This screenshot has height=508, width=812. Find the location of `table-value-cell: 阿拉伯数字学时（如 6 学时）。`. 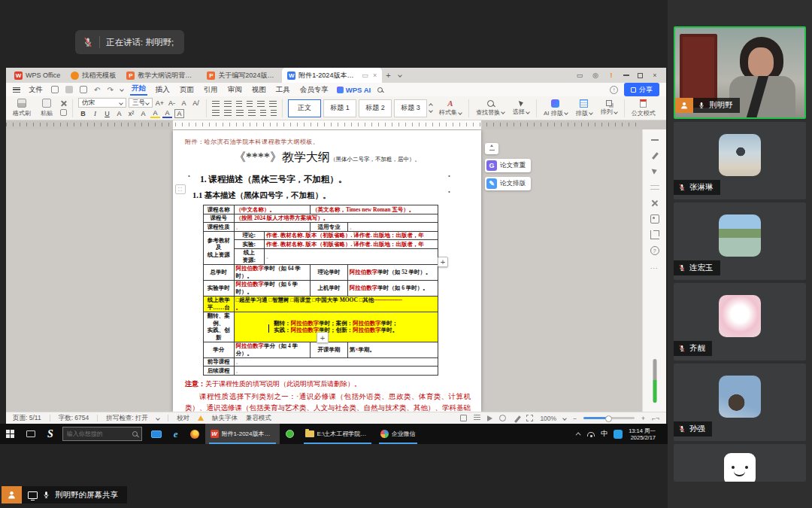

table-value-cell: 阿拉伯数字学时（如 6 学时）。 is located at coordinates (392, 287).